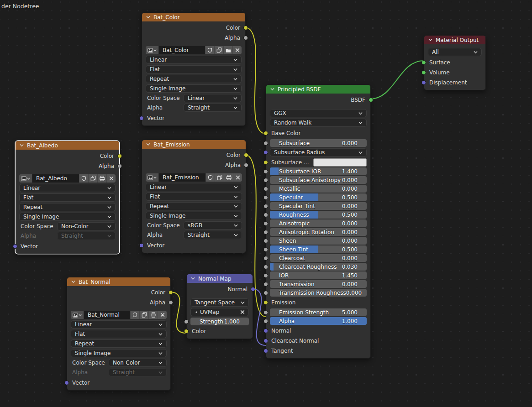  Describe the element at coordinates (220, 307) in the screenshot. I see `node-normal-map: Normal MapNormalTangent SpaceUVMapStreng…` at that location.